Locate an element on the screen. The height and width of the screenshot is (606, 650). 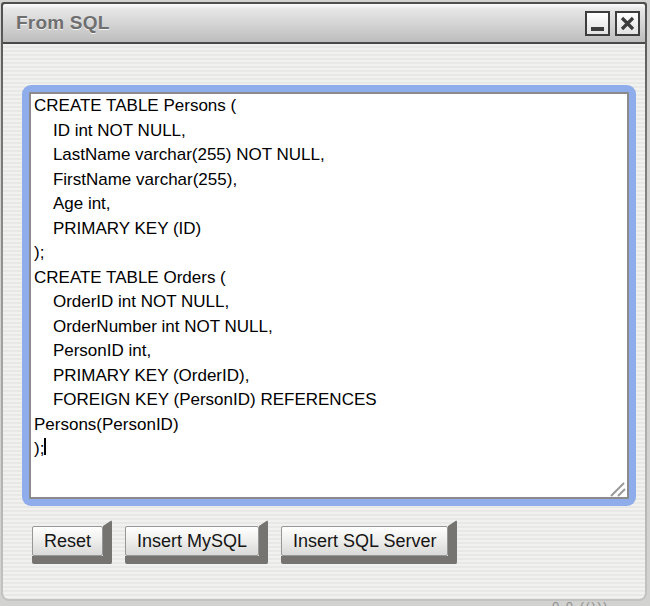
window-controls is located at coordinates (612, 24).